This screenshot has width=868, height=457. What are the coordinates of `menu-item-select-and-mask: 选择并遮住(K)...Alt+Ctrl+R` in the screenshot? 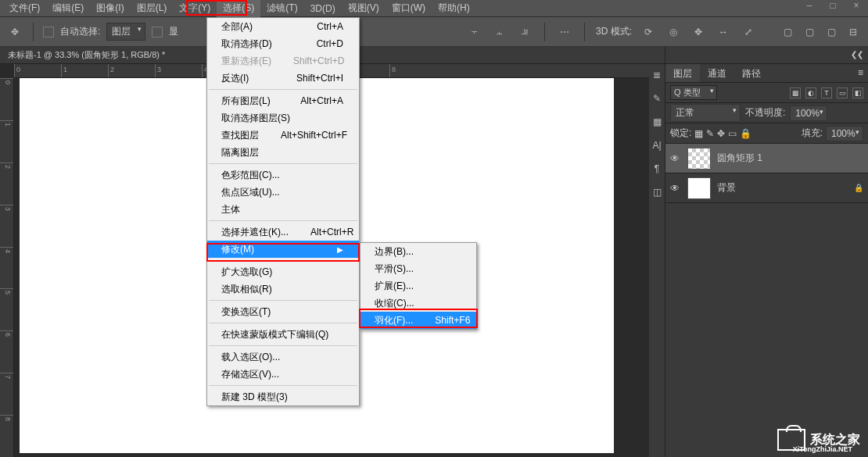 It's located at (283, 232).